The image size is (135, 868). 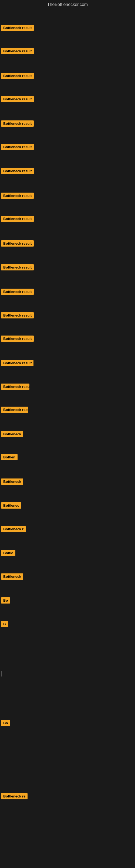 What do you see at coordinates (8, 553) in the screenshot?
I see `bottleneck-item: Bottle` at bounding box center [8, 553].